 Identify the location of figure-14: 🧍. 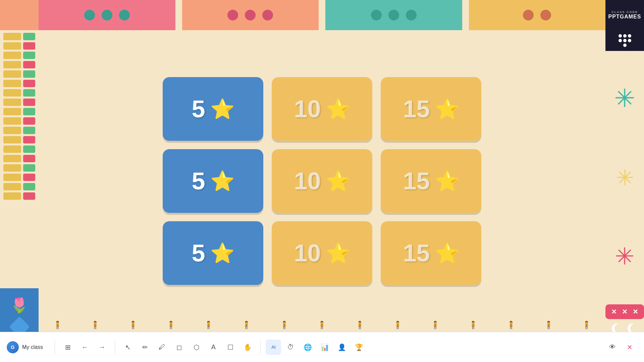
(549, 325).